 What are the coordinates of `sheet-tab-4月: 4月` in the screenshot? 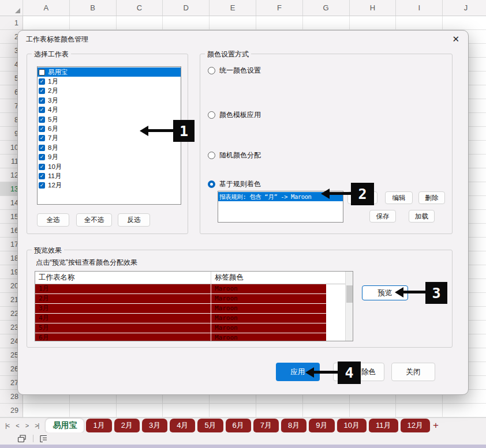 It's located at (182, 426).